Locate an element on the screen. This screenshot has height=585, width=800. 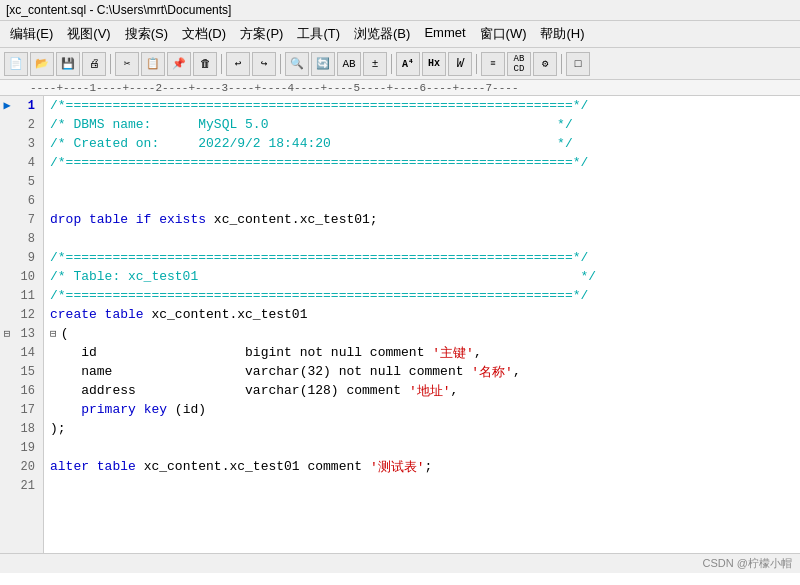
code-14-str: '主键' is located at coordinates (453, 353).